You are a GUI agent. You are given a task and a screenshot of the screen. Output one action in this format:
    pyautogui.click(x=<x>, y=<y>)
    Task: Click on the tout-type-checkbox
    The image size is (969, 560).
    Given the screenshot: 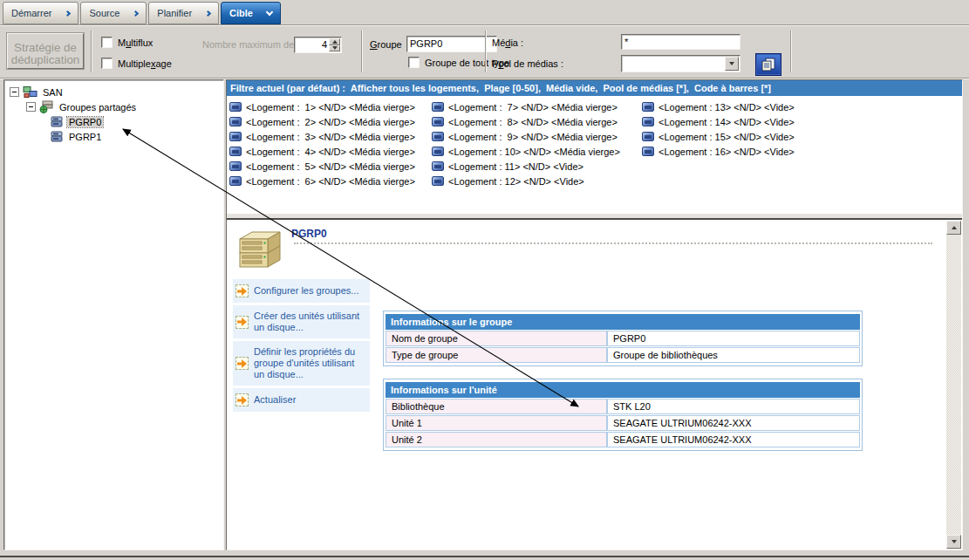 What is the action you would take?
    pyautogui.click(x=413, y=63)
    